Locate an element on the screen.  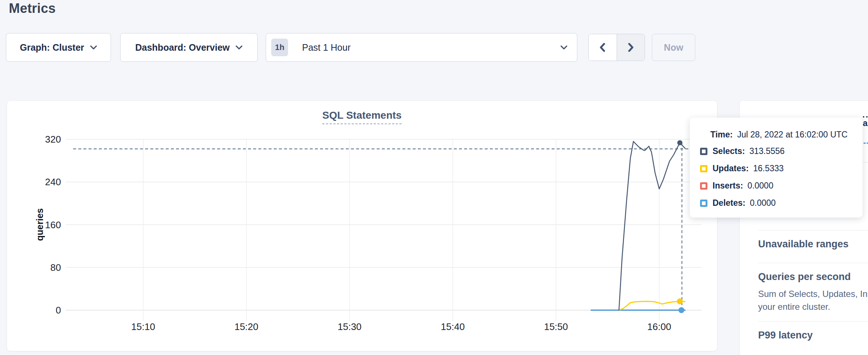
page-title: Metrics is located at coordinates (32, 8).